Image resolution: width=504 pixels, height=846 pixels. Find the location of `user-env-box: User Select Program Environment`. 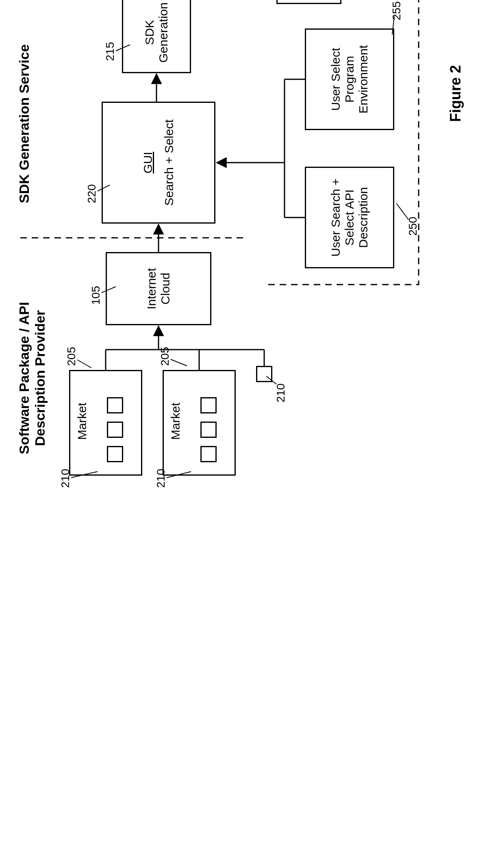

user-env-box: User Select Program Environment is located at coordinates (350, 79).